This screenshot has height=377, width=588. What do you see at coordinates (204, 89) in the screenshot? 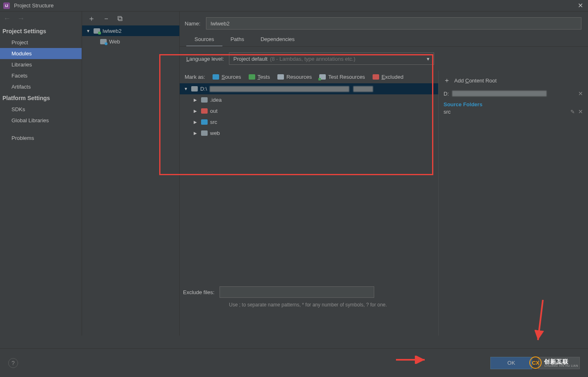
I see `root-path-text: D:\` at bounding box center [204, 89].